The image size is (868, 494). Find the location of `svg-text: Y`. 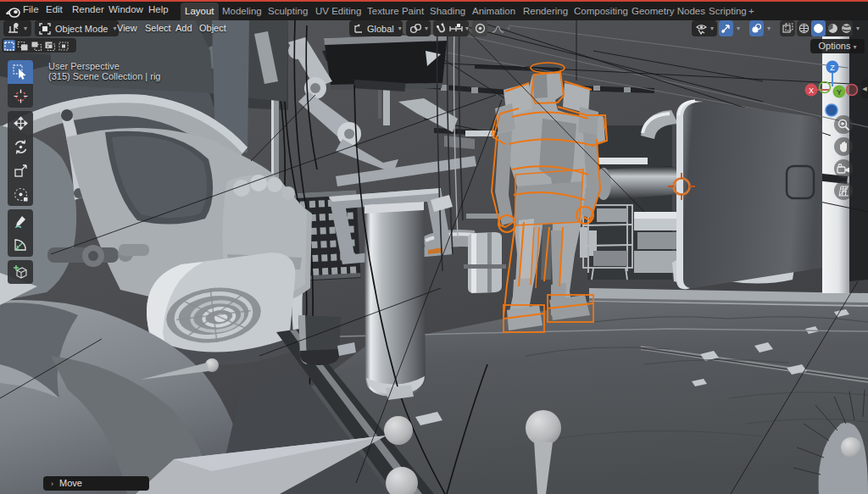

svg-text: Y is located at coordinates (839, 92).